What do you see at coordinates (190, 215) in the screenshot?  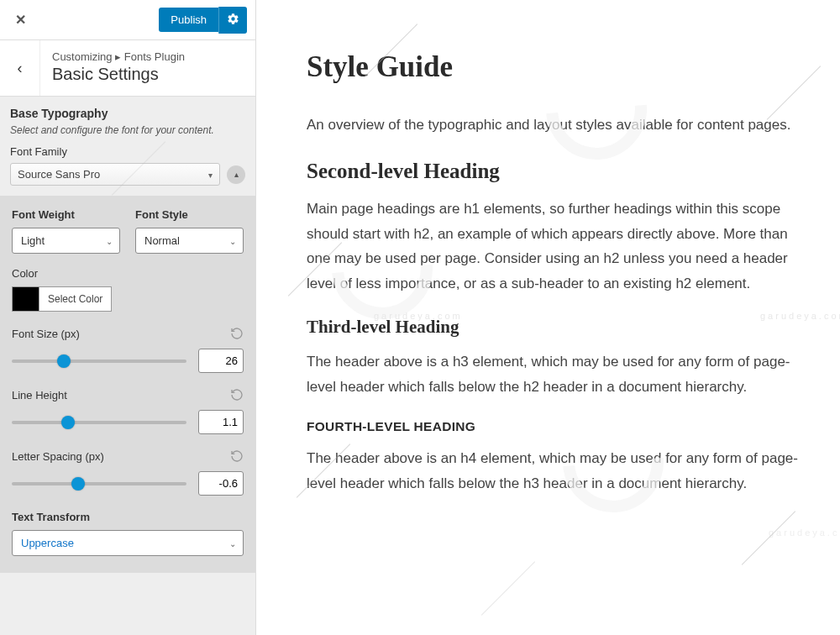 I see `font-style-label: Font Style` at bounding box center [190, 215].